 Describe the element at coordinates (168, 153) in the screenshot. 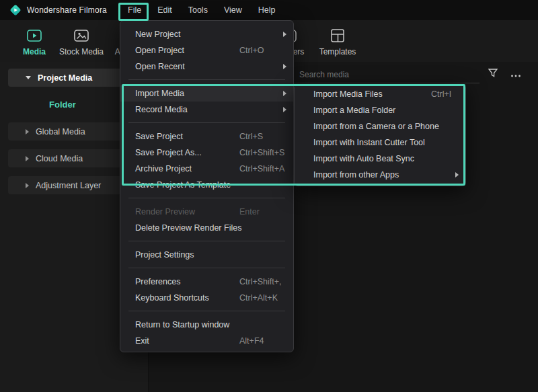

I see `menu-item-label: Save Project As...` at that location.